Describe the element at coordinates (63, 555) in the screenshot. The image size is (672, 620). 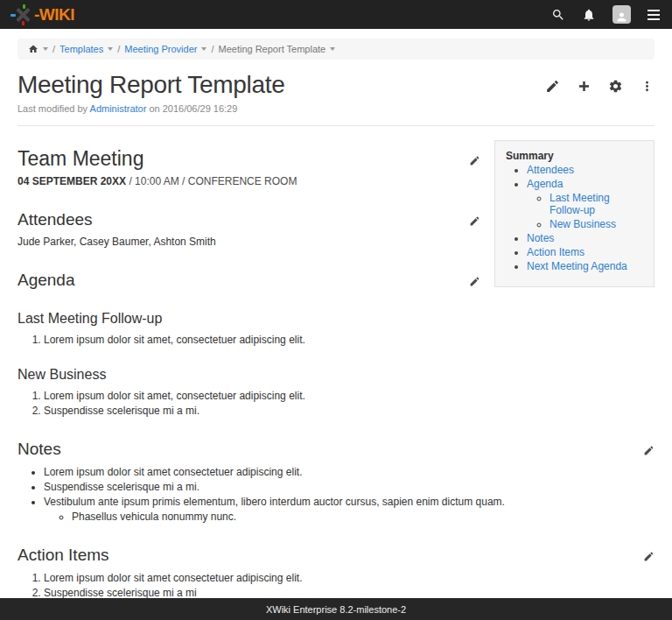
I see `heading-text: Action Items` at that location.